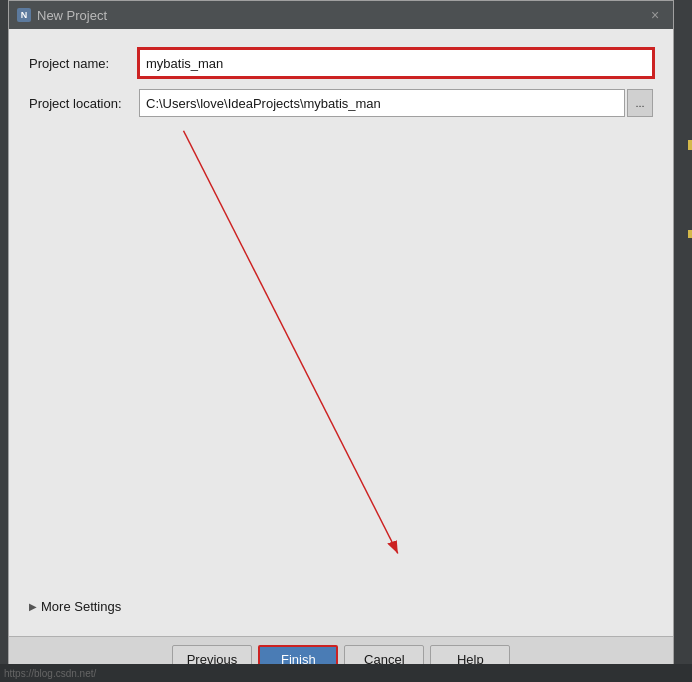  I want to click on project-name-row: Project name:, so click(341, 63).